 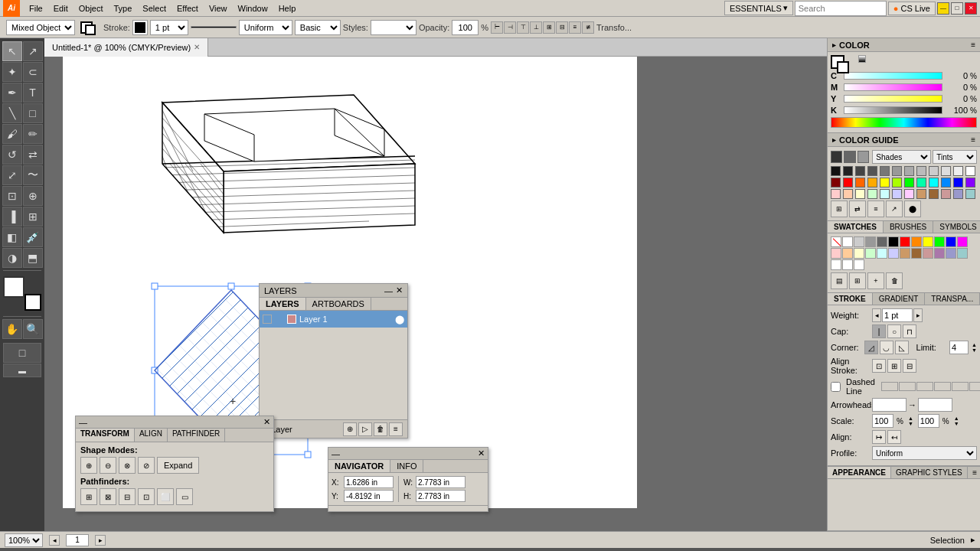 What do you see at coordinates (36, 8) in the screenshot?
I see `menu-file: File` at bounding box center [36, 8].